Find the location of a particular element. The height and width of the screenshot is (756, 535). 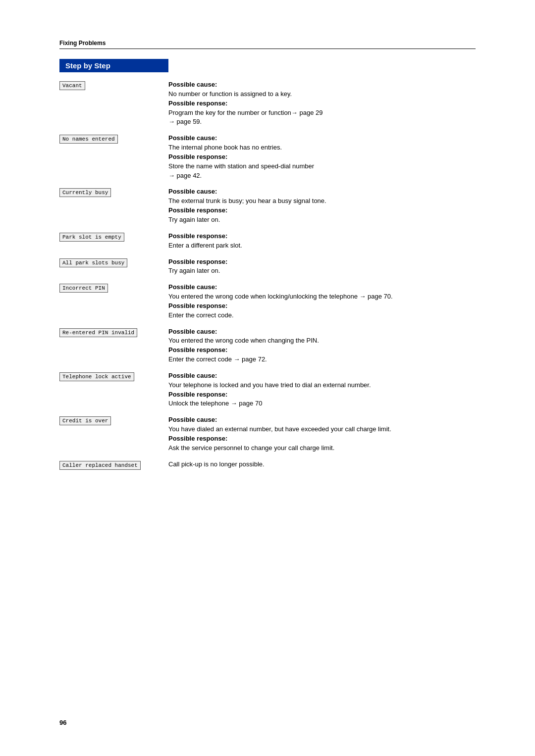

step-by-step-header: Step by Step is located at coordinates (114, 65).